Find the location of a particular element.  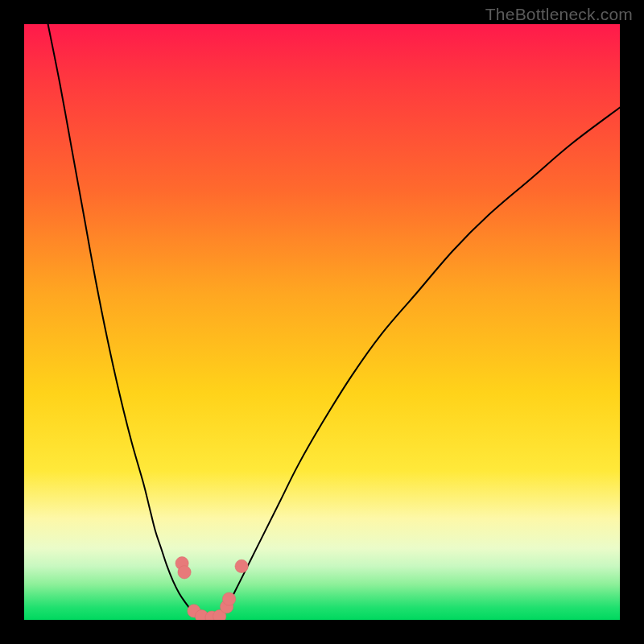

watermark-text: TheBottleneck.com is located at coordinates (559, 14).